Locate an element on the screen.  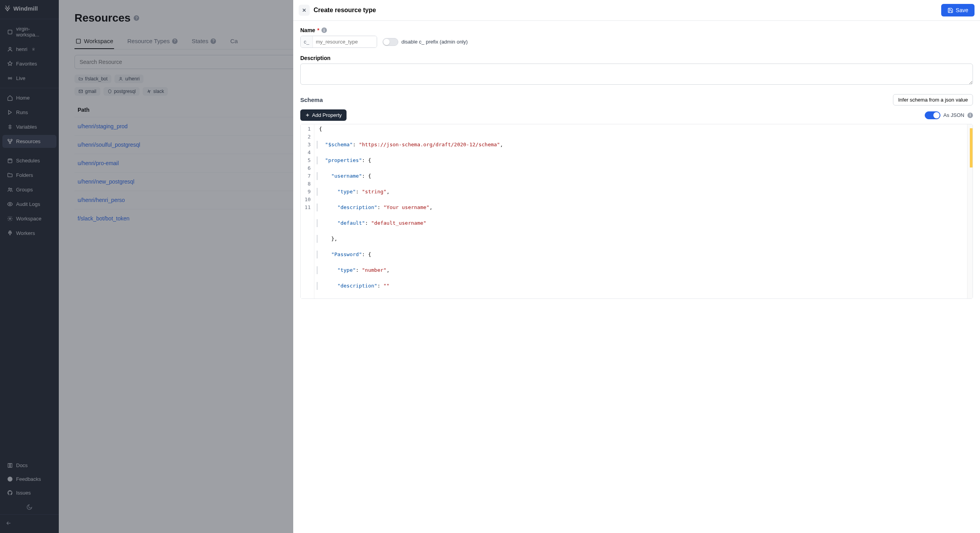
description-label: Description is located at coordinates (637, 58).